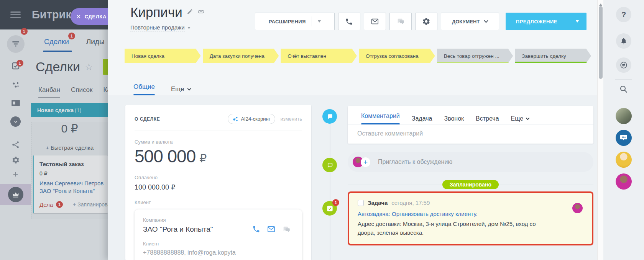 This screenshot has height=260, width=644. Describe the element at coordinates (178, 89) in the screenshot. I see `tab-more-label: Еще` at that location.